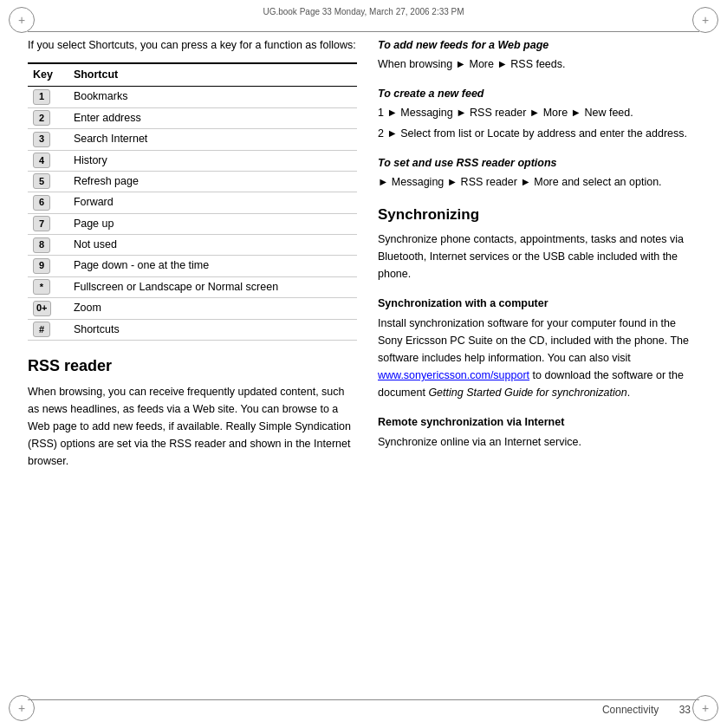 Image resolution: width=727 pixels, height=728 pixels. Describe the element at coordinates (213, 160) in the screenshot. I see `shortcut-cell: History` at that location.